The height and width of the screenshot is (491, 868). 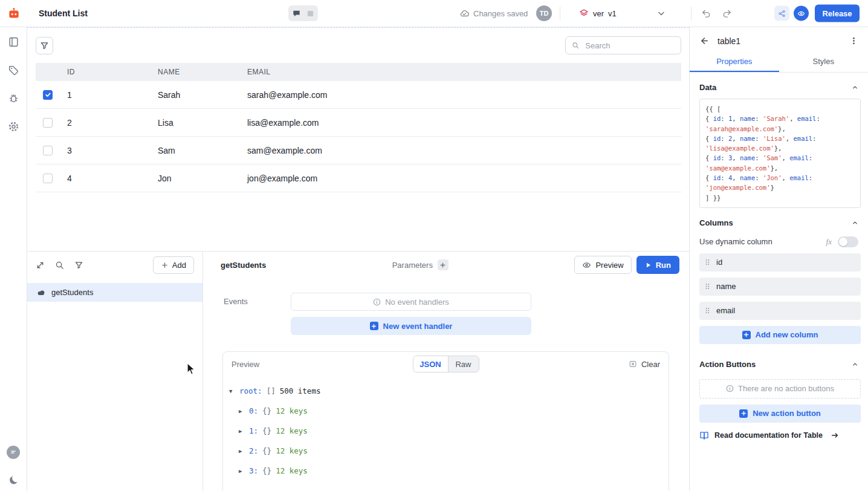 What do you see at coordinates (729, 41) in the screenshot?
I see `widget-name-title: table1` at bounding box center [729, 41].